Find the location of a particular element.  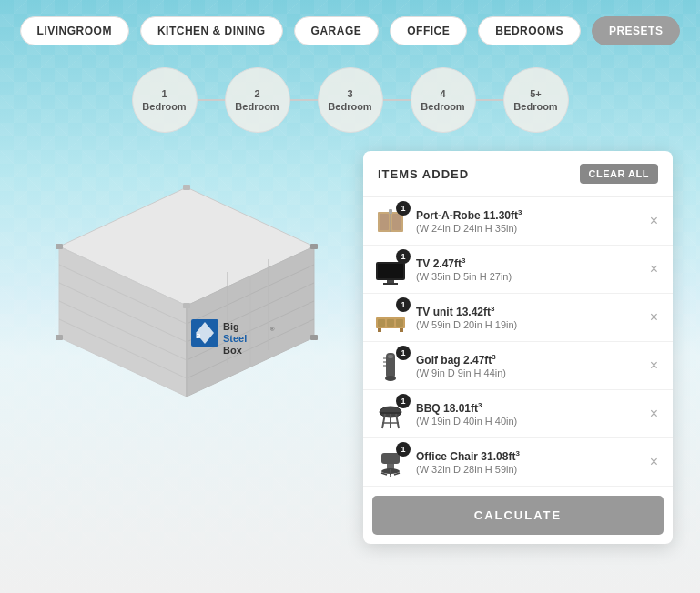

item-info: Office Chair 31.08ft3 (W 32in D 28in H 5… is located at coordinates (526, 462).